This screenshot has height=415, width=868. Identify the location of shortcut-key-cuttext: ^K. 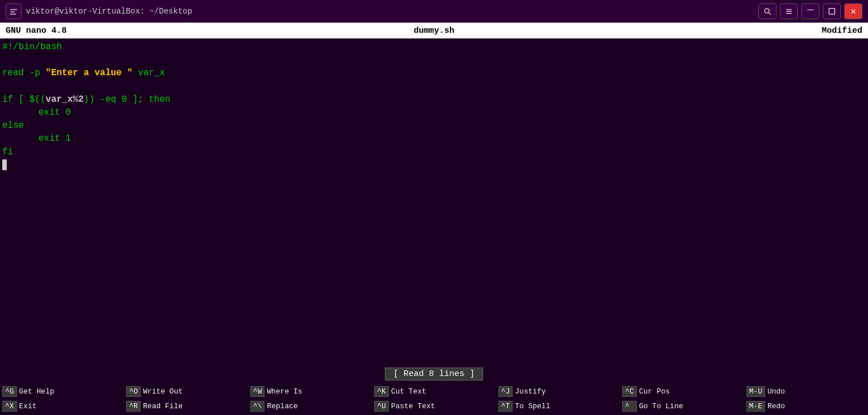
(381, 391).